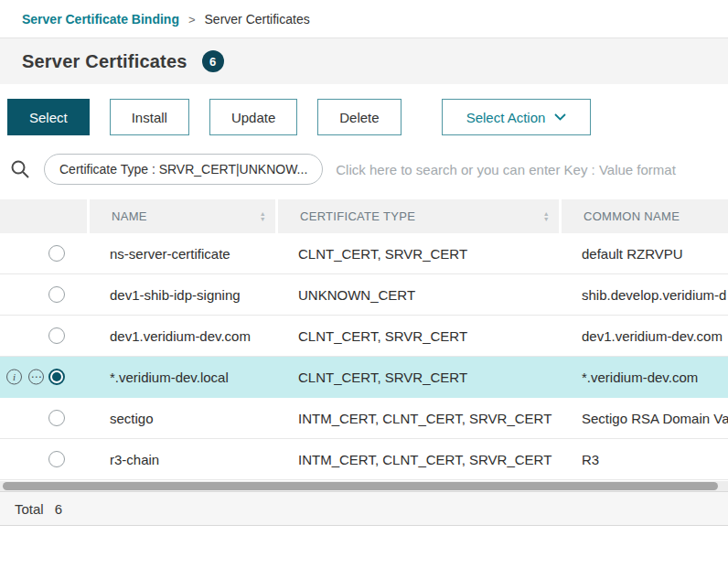 The image size is (728, 568). What do you see at coordinates (26, 377) in the screenshot?
I see `row-actions: i ⋯` at bounding box center [26, 377].